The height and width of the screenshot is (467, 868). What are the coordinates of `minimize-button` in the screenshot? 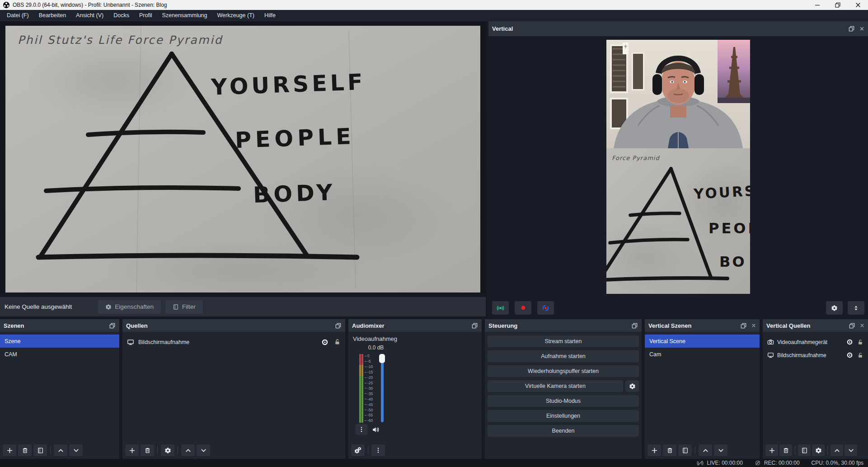 It's located at (817, 5).